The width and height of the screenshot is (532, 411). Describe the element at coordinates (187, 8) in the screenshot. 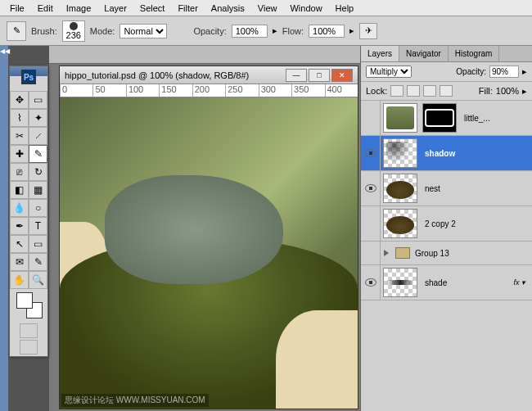

I see `menu-filter: Filter` at that location.